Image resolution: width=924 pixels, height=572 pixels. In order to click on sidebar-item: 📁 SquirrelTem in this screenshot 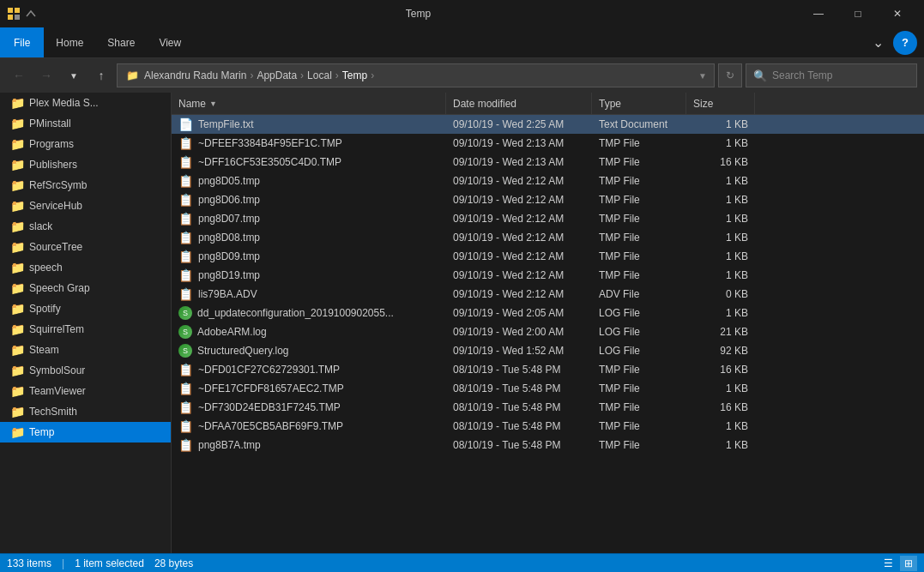, I will do `click(86, 329)`.